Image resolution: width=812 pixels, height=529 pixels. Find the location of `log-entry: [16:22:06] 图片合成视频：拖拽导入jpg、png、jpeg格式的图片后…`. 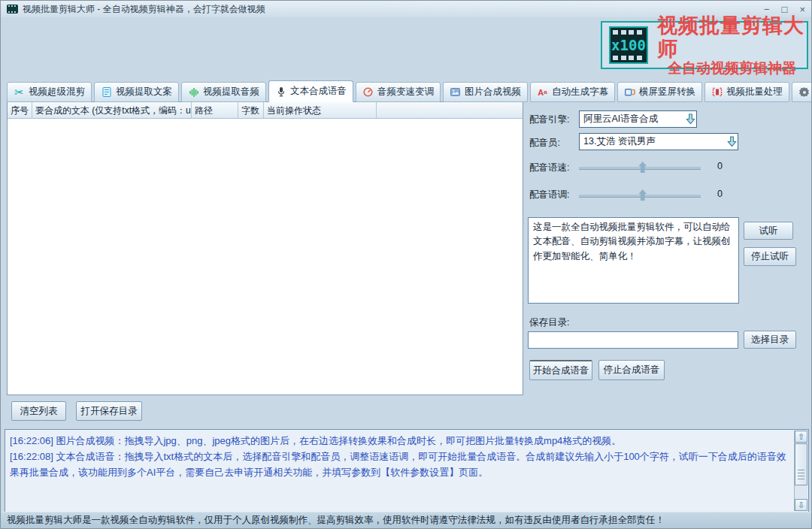

log-entry: [16:22:06] 图片合成视频：拖拽导入jpg、png、jpeg格式的图片后… is located at coordinates (399, 442).